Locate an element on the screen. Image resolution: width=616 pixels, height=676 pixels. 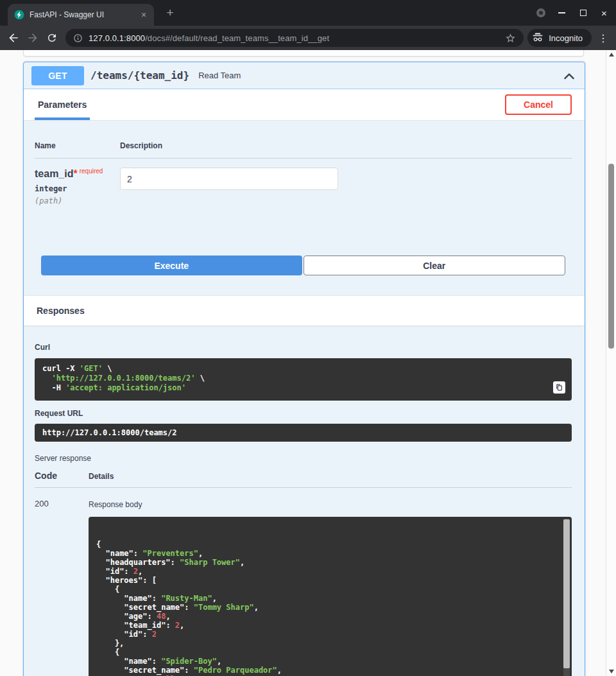
column-description-header: Description is located at coordinates (141, 146).